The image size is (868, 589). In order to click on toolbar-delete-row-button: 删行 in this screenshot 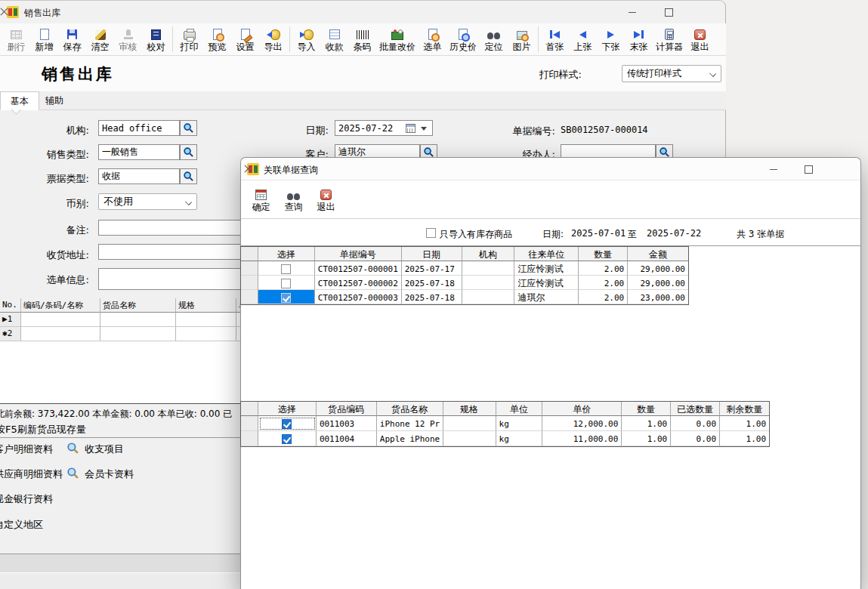, I will do `click(17, 39)`.